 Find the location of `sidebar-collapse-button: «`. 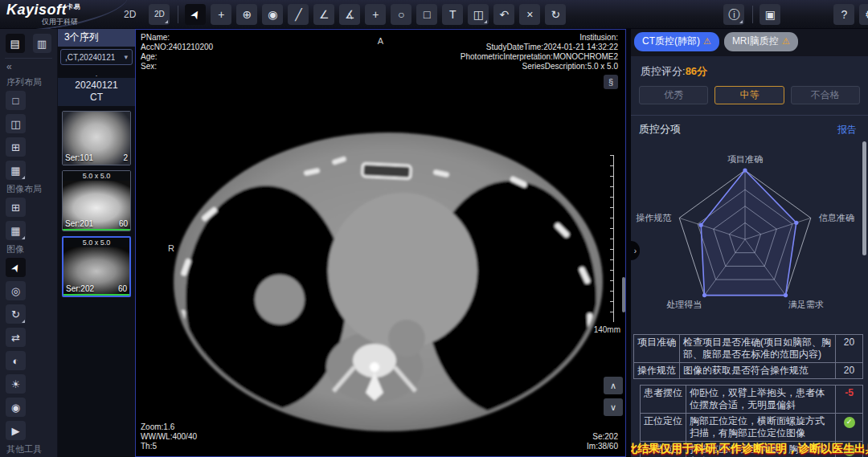

sidebar-collapse-button: « is located at coordinates (29, 66).